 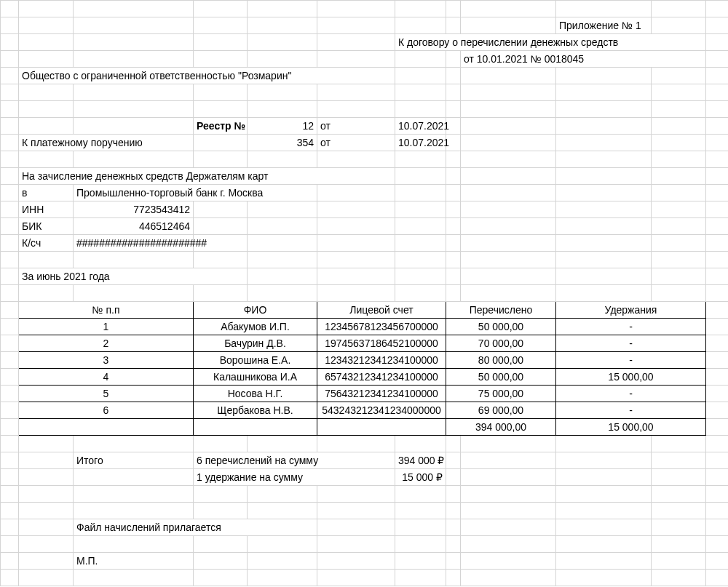 I want to click on payorder-label: К платежному поручению, so click(x=106, y=143).